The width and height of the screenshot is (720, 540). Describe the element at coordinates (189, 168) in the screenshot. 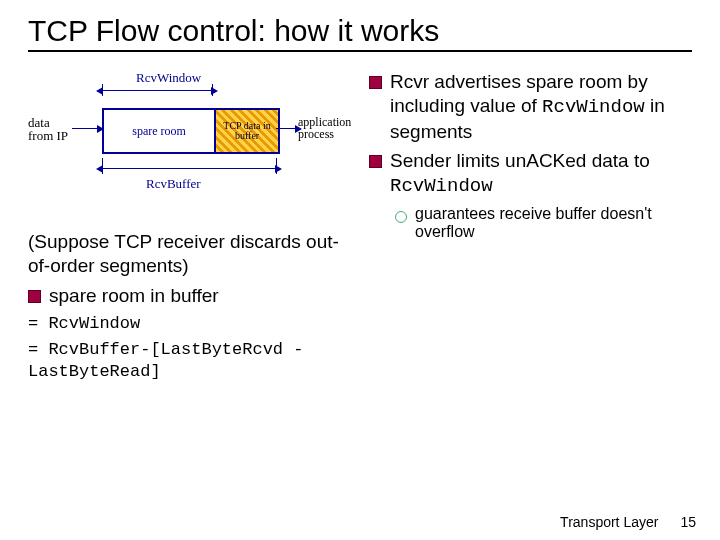

I see `rcvbuffer-span-arrow` at that location.